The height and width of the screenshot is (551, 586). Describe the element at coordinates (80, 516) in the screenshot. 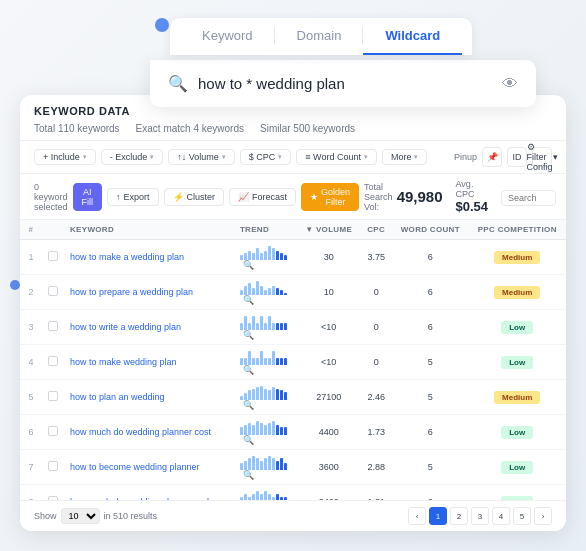

I see `per-page-select: 10 25 50` at that location.